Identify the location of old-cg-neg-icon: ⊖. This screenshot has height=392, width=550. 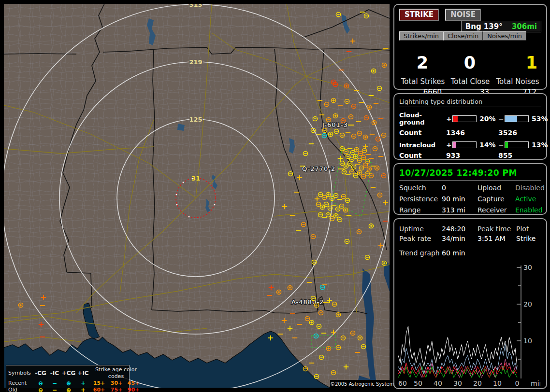
(41, 389).